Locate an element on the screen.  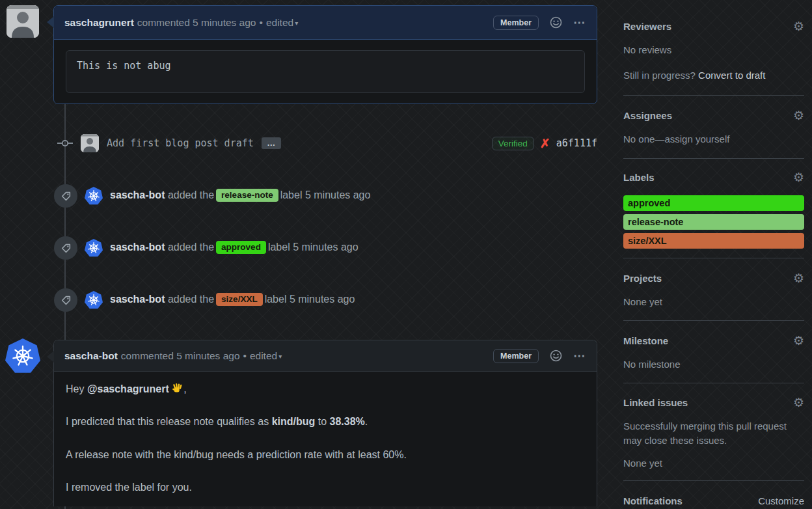
label-event-approved: sascha-bot added theapprovedlabel 5 minu… is located at coordinates (324, 248).